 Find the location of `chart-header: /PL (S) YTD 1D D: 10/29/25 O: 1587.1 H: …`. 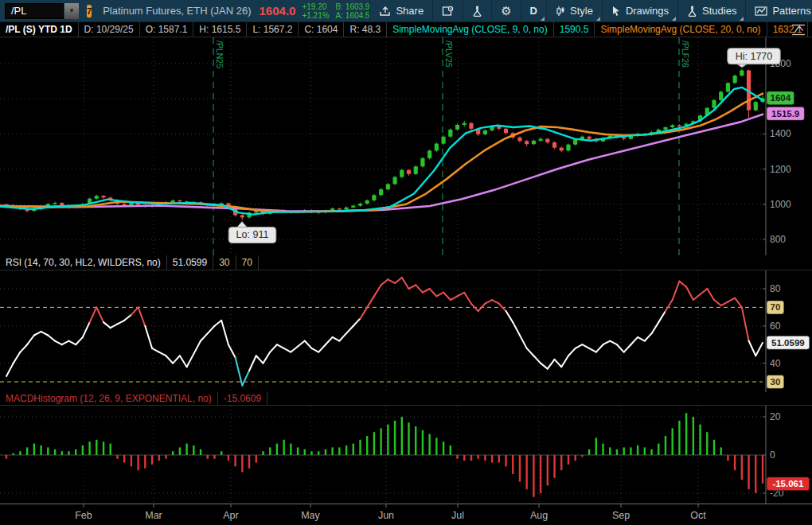

chart-header: /PL (S) YTD 1D D: 10/29/25 O: 1587.1 H: … is located at coordinates (406, 30).